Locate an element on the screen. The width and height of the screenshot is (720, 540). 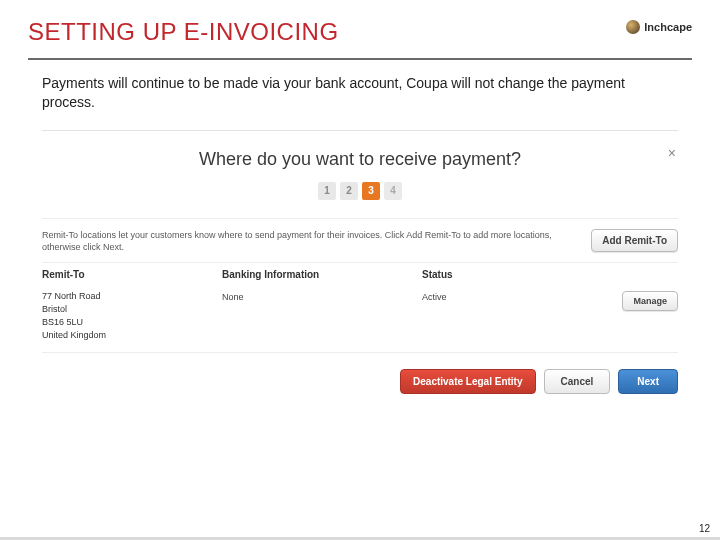
step-1: 1 is located at coordinates (327, 191).